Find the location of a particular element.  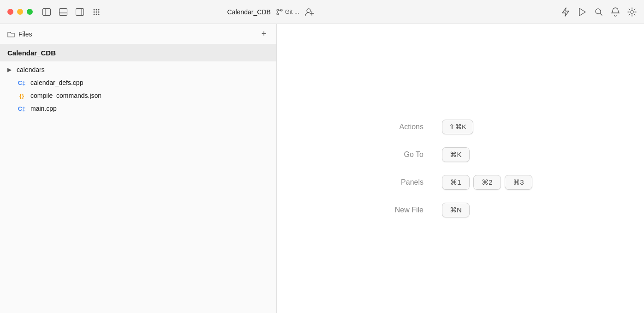

file-name: calendar_defs.cpp is located at coordinates (57, 83).